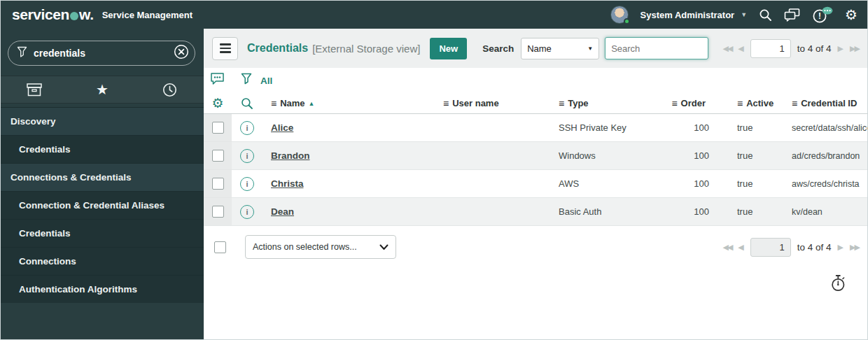  What do you see at coordinates (496, 104) in the screenshot?
I see `column-header: User name` at bounding box center [496, 104].